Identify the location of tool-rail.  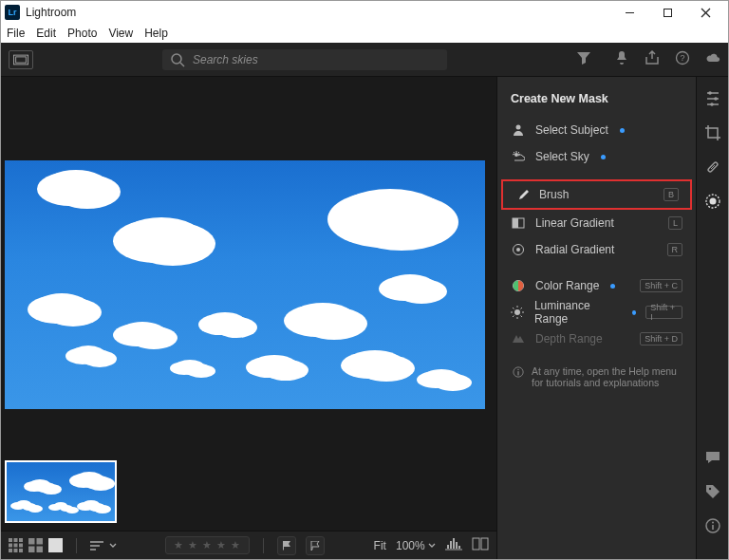
(712, 318).